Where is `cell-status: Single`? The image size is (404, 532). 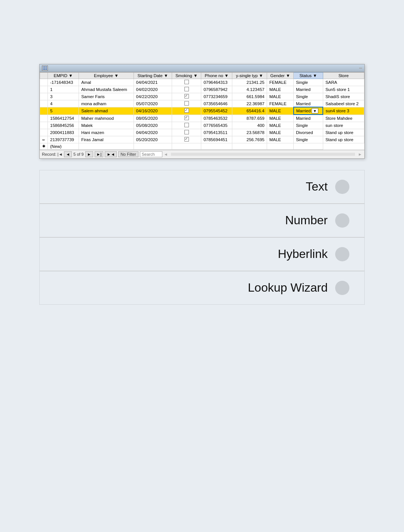 cell-status: Single is located at coordinates (308, 125).